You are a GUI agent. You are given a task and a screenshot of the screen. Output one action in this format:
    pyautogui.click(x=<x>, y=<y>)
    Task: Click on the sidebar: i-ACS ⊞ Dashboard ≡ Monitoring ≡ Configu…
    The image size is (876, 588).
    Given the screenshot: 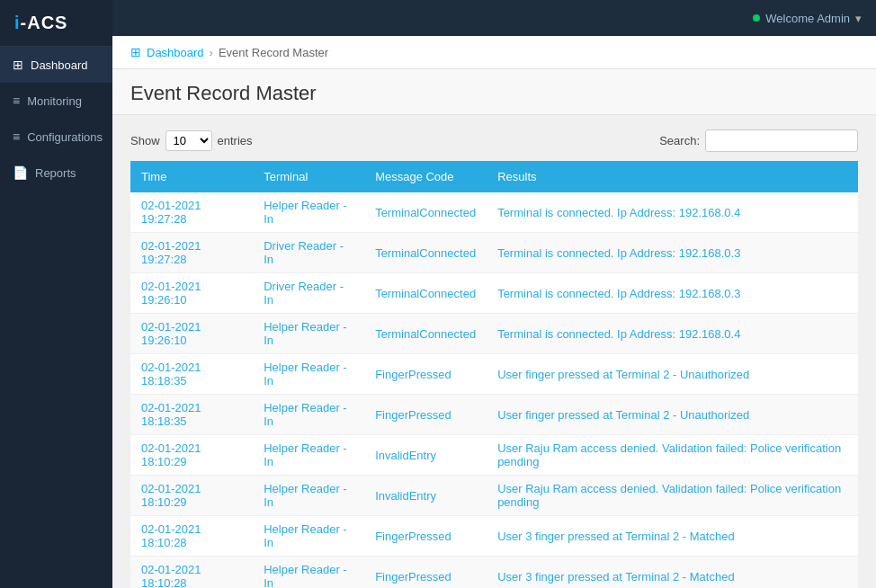 What is the action you would take?
    pyautogui.click(x=56, y=294)
    